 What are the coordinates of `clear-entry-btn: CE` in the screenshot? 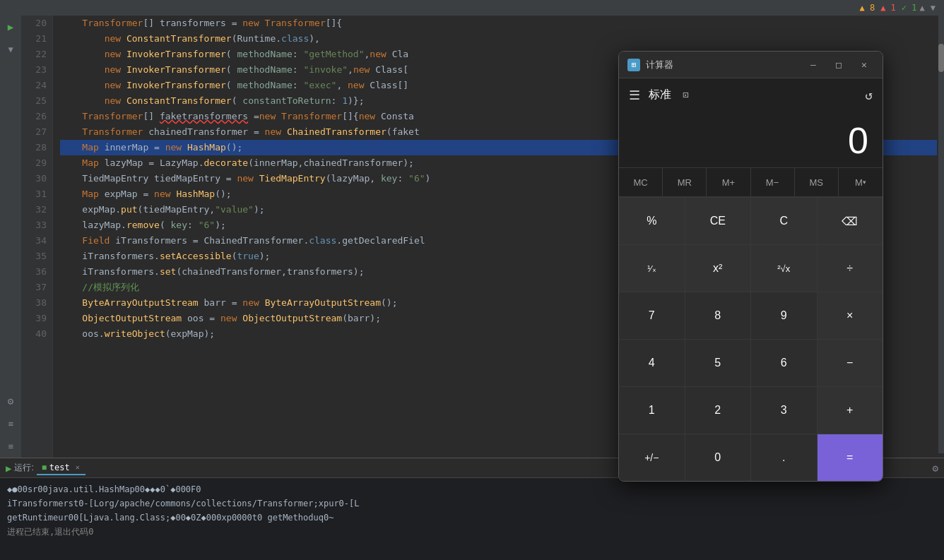 It's located at (718, 221).